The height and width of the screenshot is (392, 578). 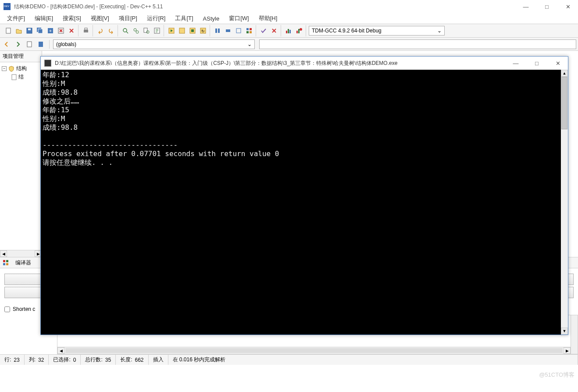 I want to click on compiler-tab-icon, so click(x=6, y=263).